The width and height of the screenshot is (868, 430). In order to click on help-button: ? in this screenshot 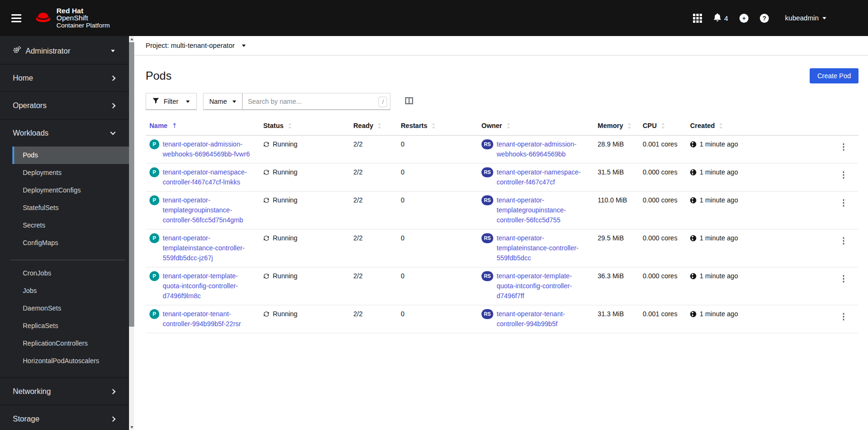, I will do `click(765, 18)`.